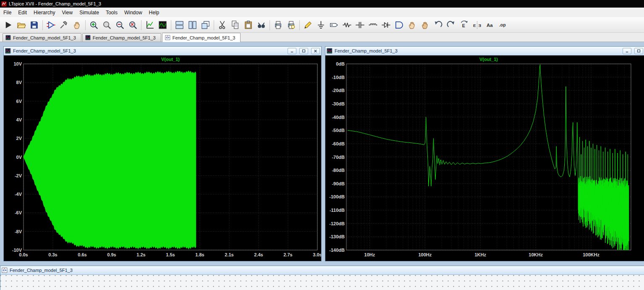 The width and height of the screenshot is (644, 290). I want to click on diode-icon, so click(386, 25).